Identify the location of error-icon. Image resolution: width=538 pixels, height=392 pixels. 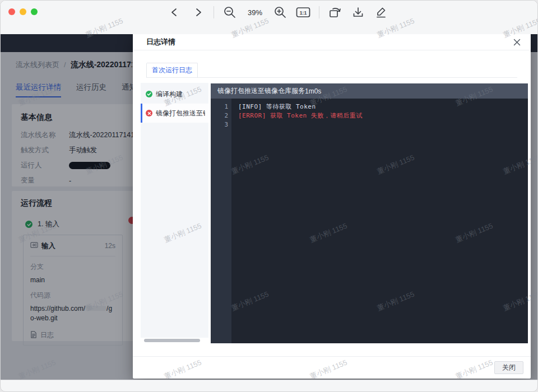
(149, 113).